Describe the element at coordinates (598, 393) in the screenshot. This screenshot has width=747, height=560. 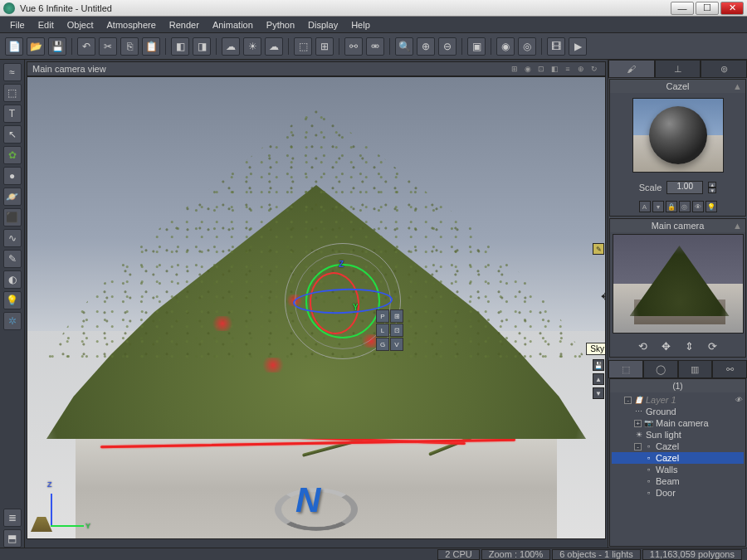
I see `down-arrow-icon: ▼` at that location.